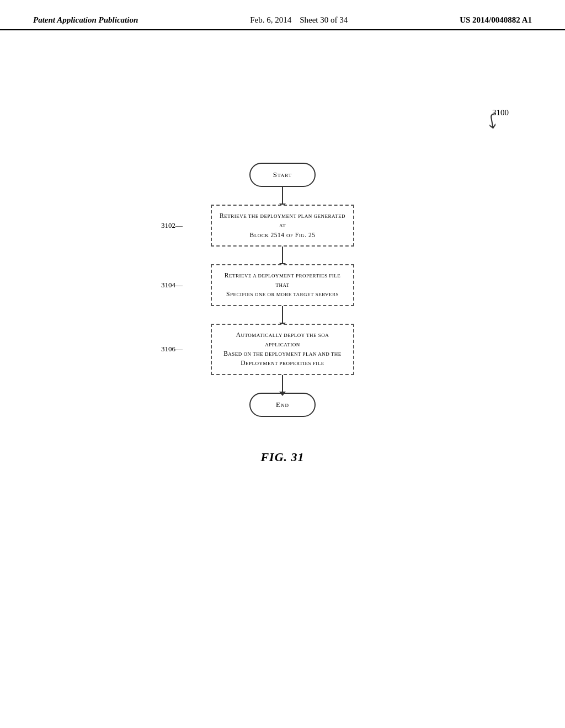 The image size is (565, 728). Describe the element at coordinates (299, 20) in the screenshot. I see `sheet-info: Feb. 6, 2014 Sheet 30 of 34` at that location.